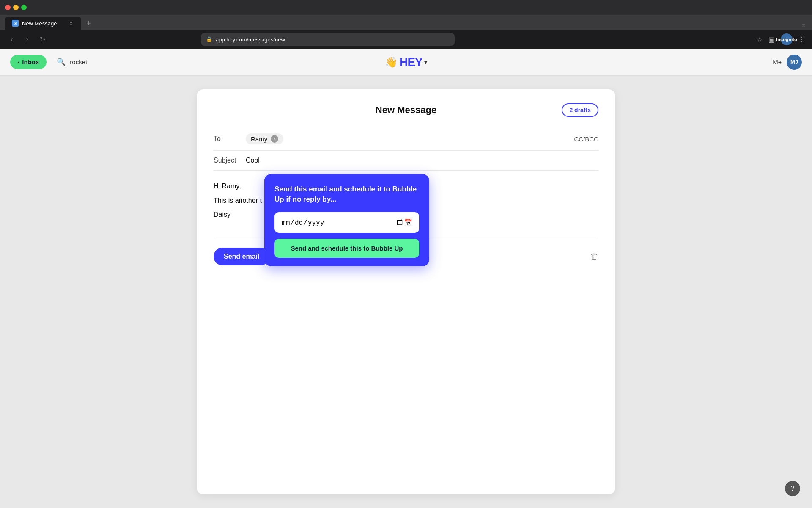 The height and width of the screenshot is (508, 812). What do you see at coordinates (343, 223) in the screenshot?
I see `date-input` at bounding box center [343, 223].